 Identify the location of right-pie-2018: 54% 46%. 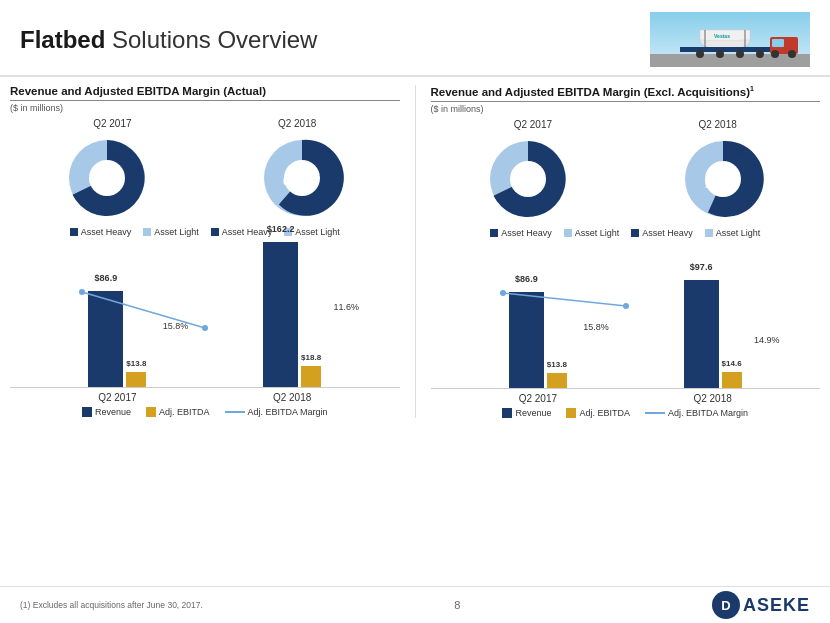
(723, 179).